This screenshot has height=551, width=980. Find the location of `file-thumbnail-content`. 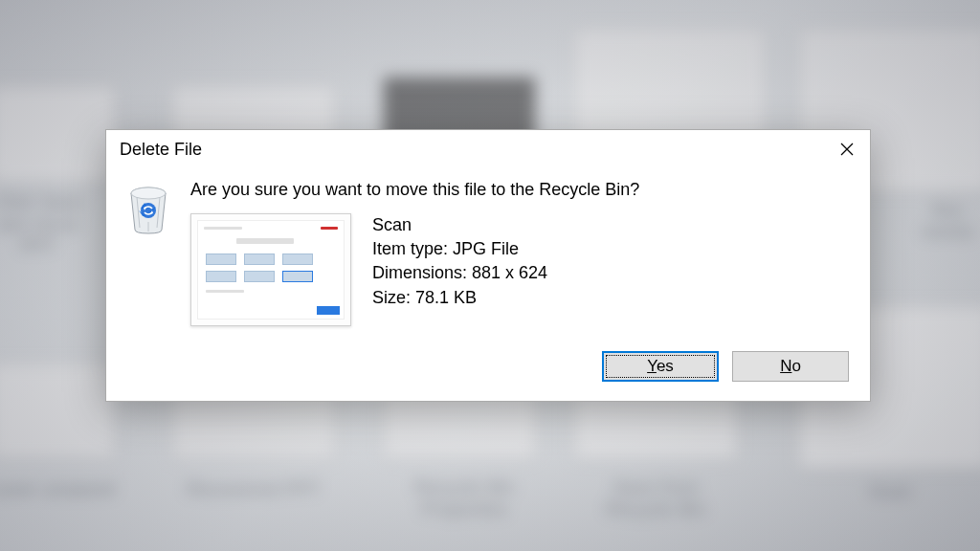

file-thumbnail-content is located at coordinates (271, 270).